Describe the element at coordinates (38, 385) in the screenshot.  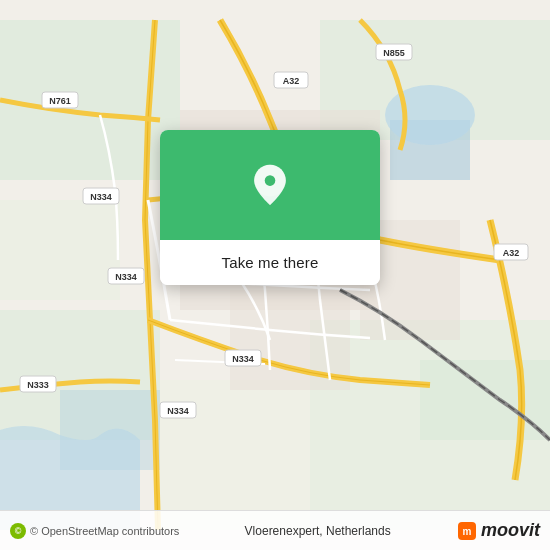
I see `svg-text: N333` at that location.